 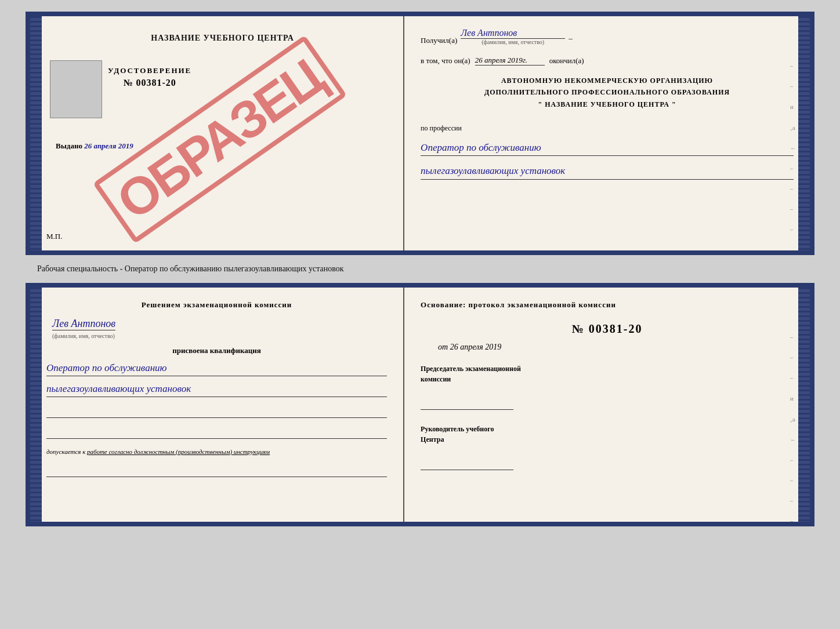 What do you see at coordinates (513, 42) in the screenshot?
I see `fio-label-top: (фамилия, имя, отчество)` at bounding box center [513, 42].